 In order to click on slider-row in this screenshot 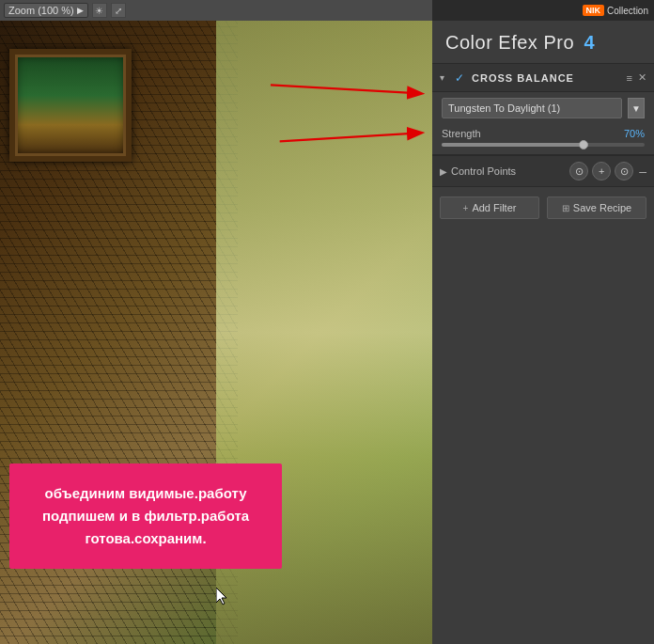, I will do `click(543, 148)`.